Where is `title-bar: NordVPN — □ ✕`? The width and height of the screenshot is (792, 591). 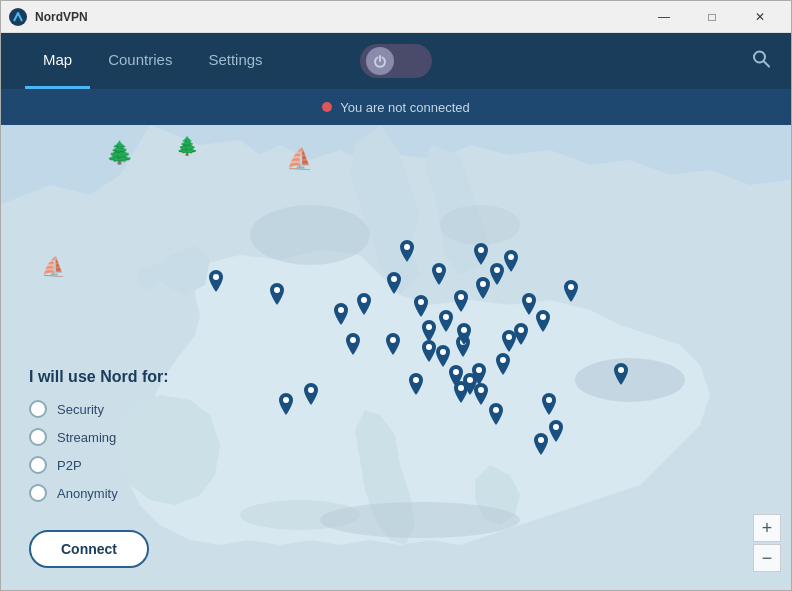
title-bar: NordVPN — □ ✕ is located at coordinates (396, 17).